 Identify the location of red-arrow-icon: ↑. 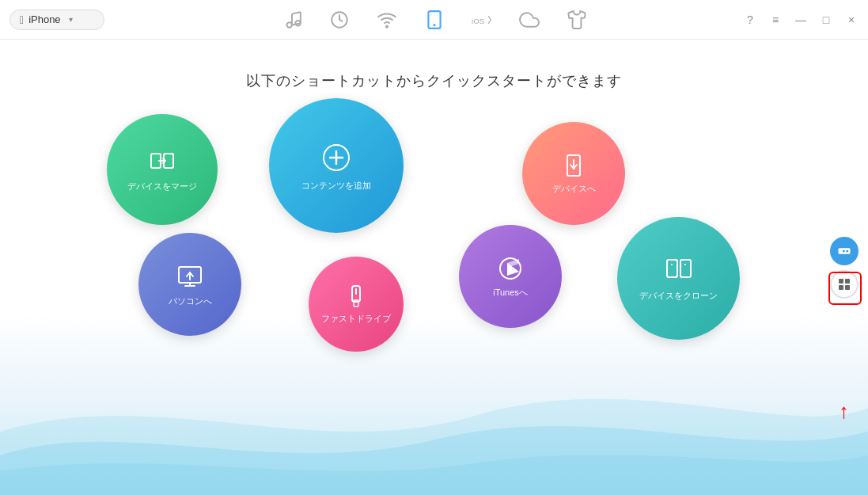
(843, 412).